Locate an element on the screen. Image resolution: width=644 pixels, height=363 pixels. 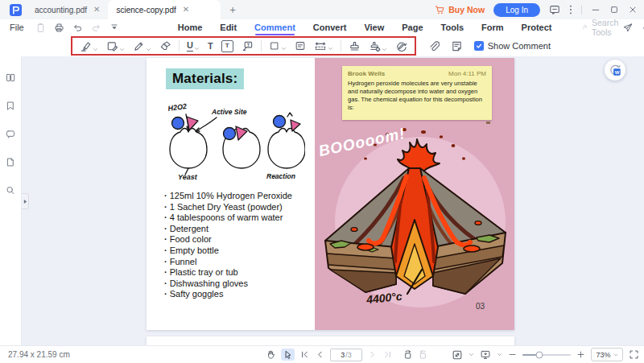
sticky-note-tool is located at coordinates (300, 46).